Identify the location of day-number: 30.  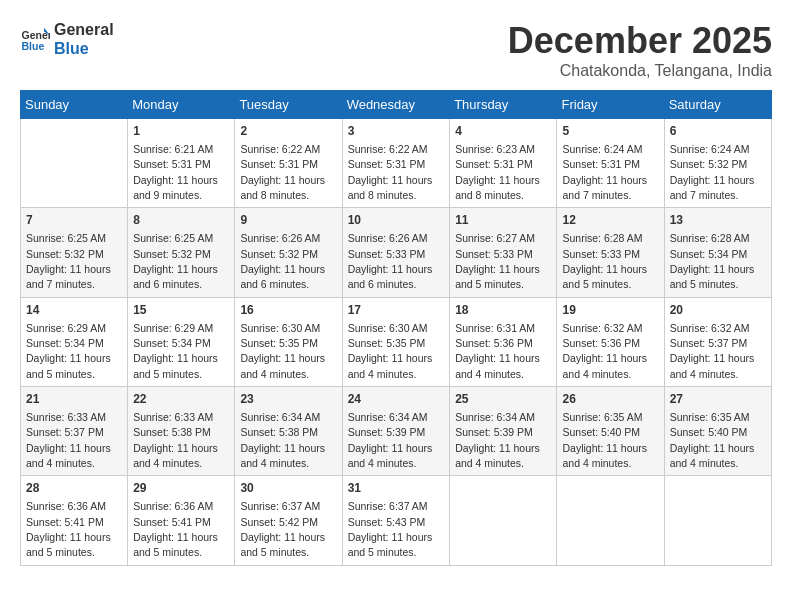
(288, 488).